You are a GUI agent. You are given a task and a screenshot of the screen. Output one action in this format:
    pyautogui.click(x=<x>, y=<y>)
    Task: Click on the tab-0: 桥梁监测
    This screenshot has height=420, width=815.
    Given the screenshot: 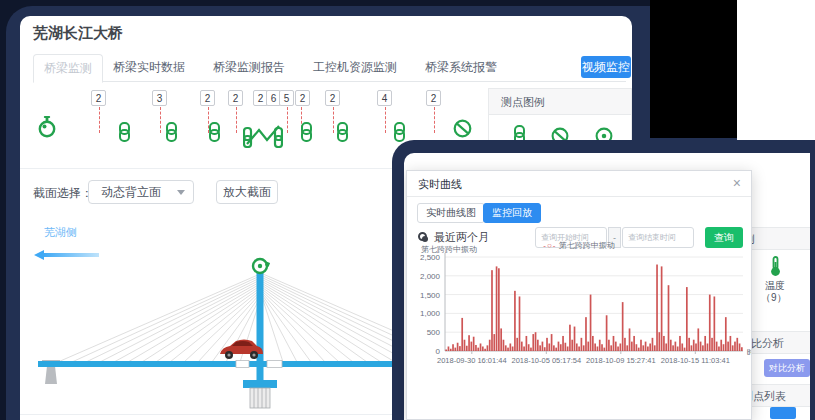 What is the action you would take?
    pyautogui.click(x=68, y=68)
    